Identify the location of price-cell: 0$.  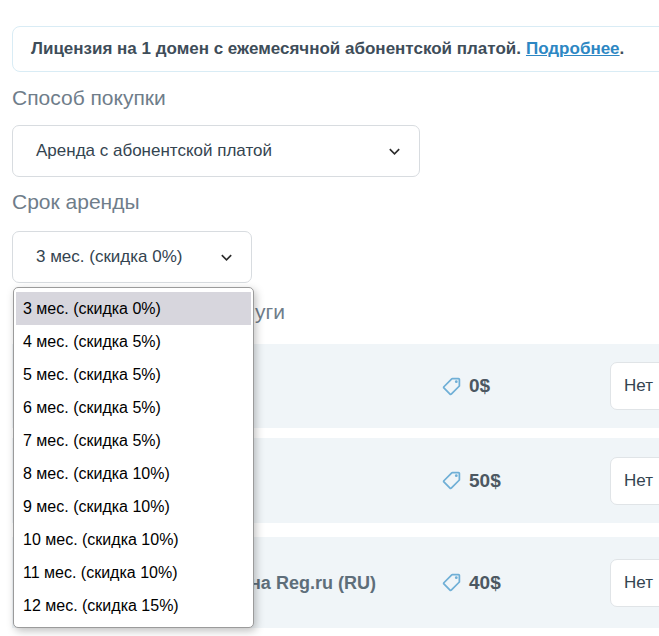
(466, 386).